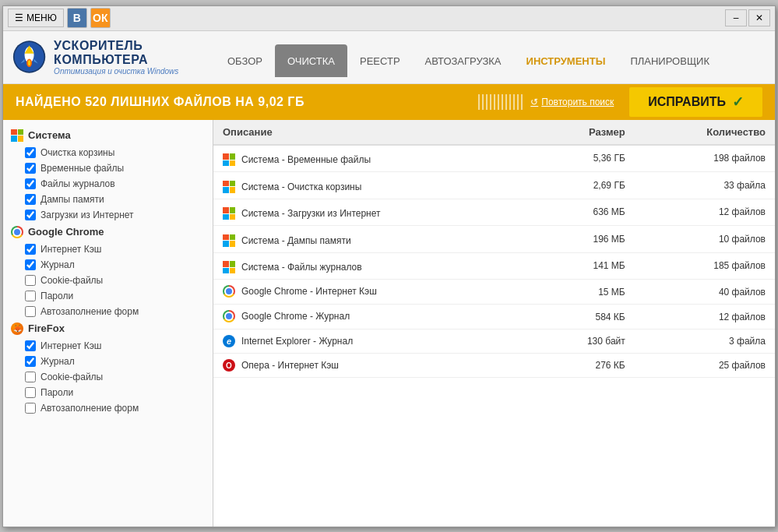  Describe the element at coordinates (229, 365) in the screenshot. I see `opera-icon: O` at that location.